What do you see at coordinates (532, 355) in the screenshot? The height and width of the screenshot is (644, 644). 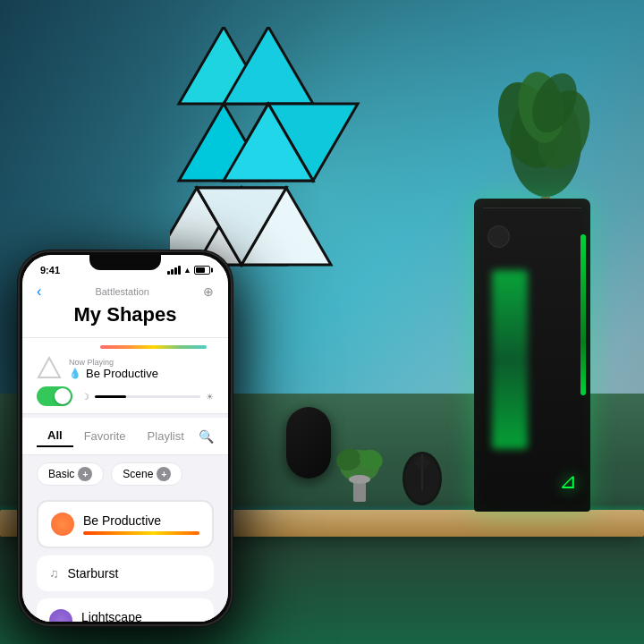 I see `pc-tower: ⊿` at bounding box center [532, 355].